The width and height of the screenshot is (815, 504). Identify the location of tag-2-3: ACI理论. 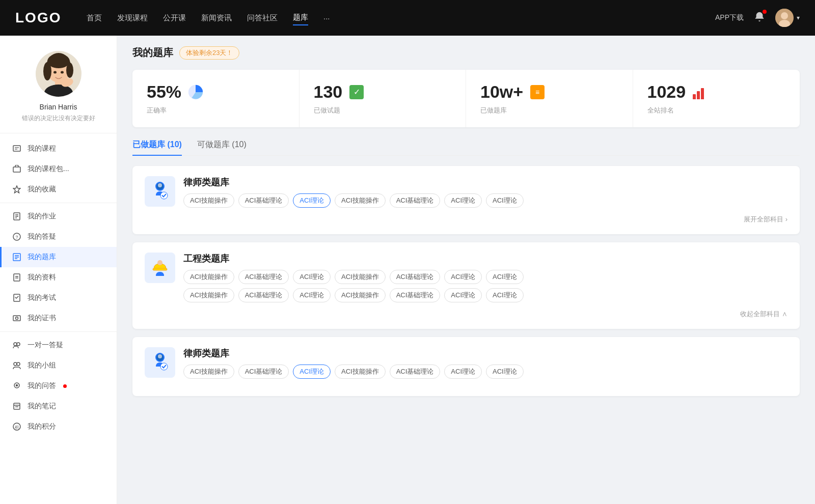
(312, 277).